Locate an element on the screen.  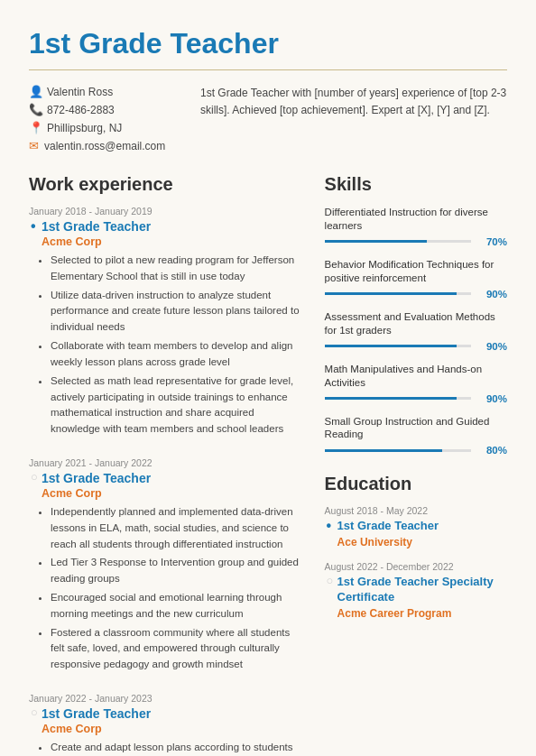
edu-entry: August 2018 - May 2022 1st Grade Teacher… is located at coordinates (416, 527).